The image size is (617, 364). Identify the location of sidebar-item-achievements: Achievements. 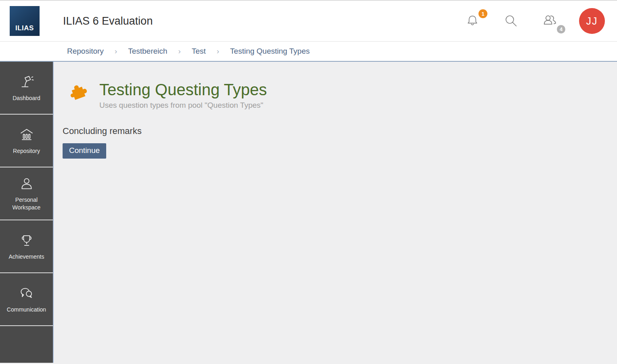
(27, 247).